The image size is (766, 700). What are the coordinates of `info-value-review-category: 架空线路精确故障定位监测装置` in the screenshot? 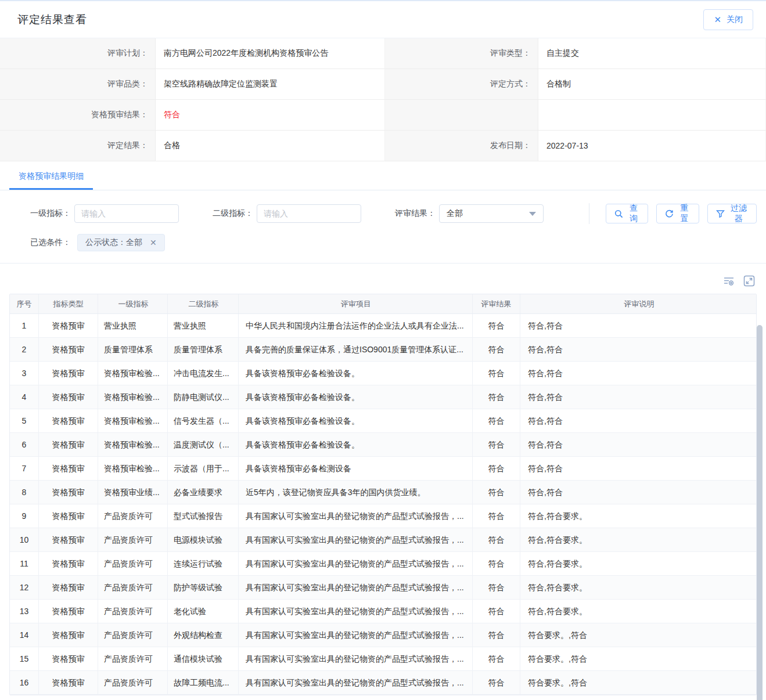 It's located at (271, 85).